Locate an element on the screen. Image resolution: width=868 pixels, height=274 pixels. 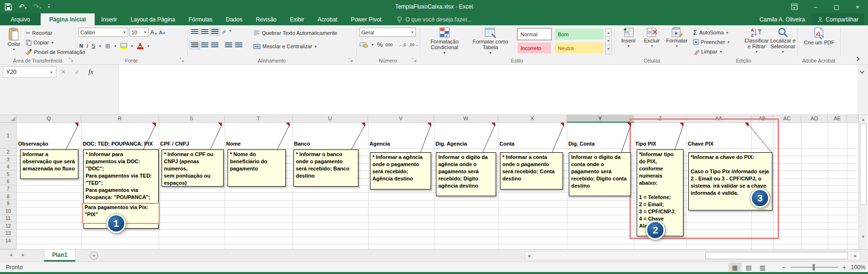
row-header-8: 8 is located at coordinates (9, 196).